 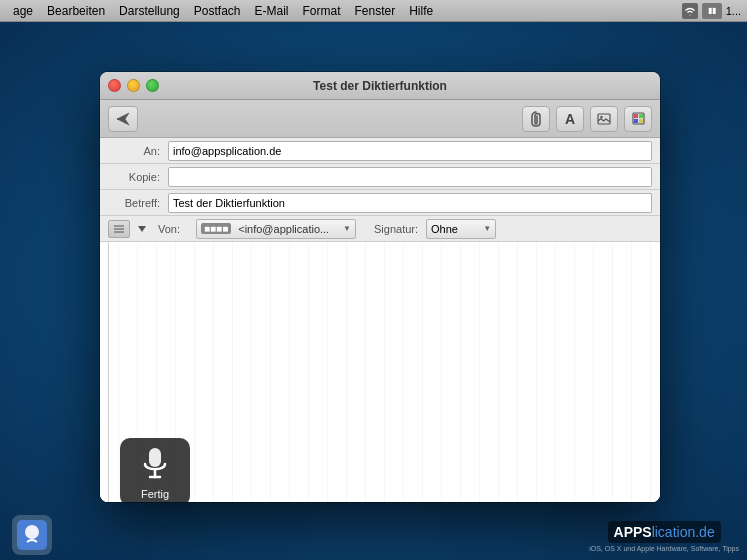 I want to click on from-row: Von: ■■■■ <info@applicatio... ▼ Signatur…, so click(x=380, y=229).